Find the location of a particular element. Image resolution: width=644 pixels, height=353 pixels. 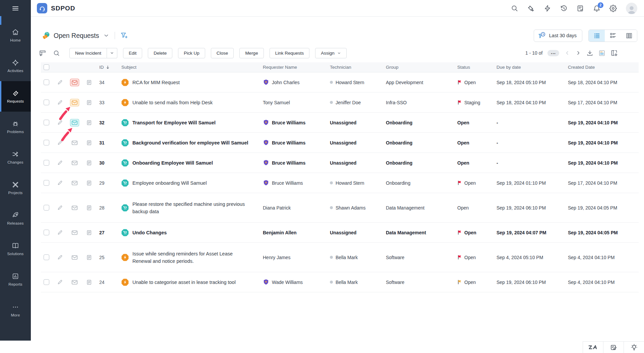

request-id: 29 is located at coordinates (107, 183).